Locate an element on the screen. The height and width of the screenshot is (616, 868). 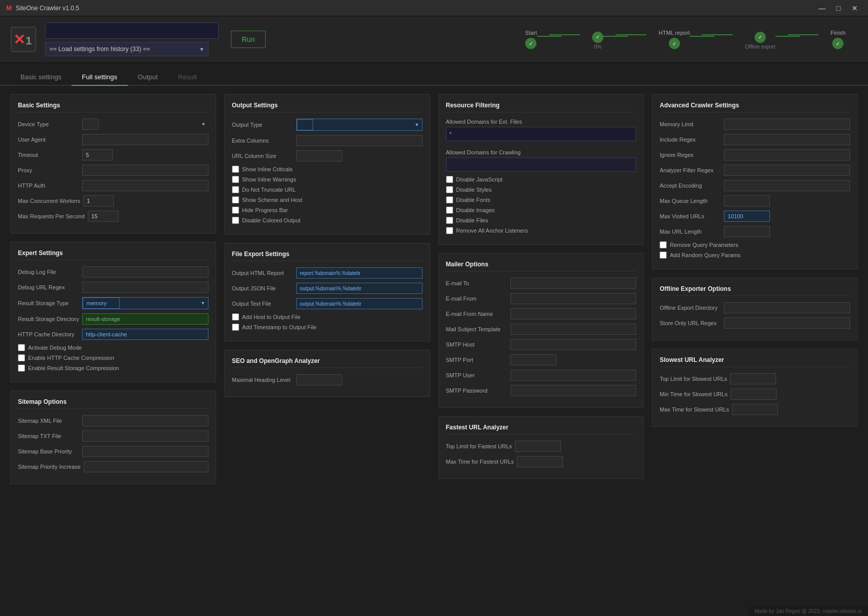
close-button: ✕ is located at coordinates (855, 8).